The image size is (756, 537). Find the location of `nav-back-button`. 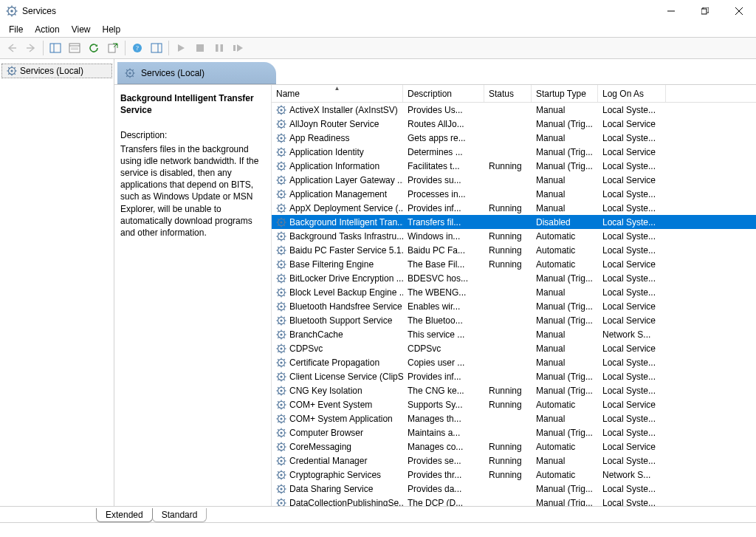

nav-back-button is located at coordinates (12, 48).